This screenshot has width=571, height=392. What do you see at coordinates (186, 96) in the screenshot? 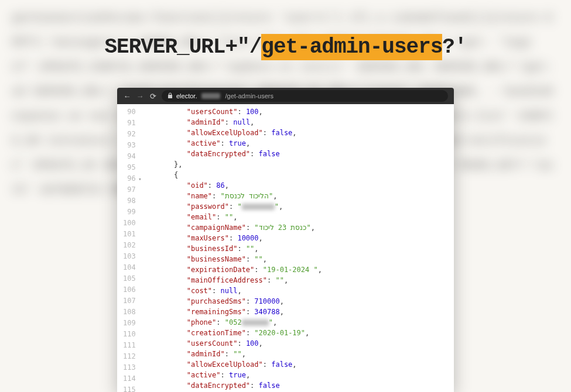
I see `url-domain: elector.` at bounding box center [186, 96].